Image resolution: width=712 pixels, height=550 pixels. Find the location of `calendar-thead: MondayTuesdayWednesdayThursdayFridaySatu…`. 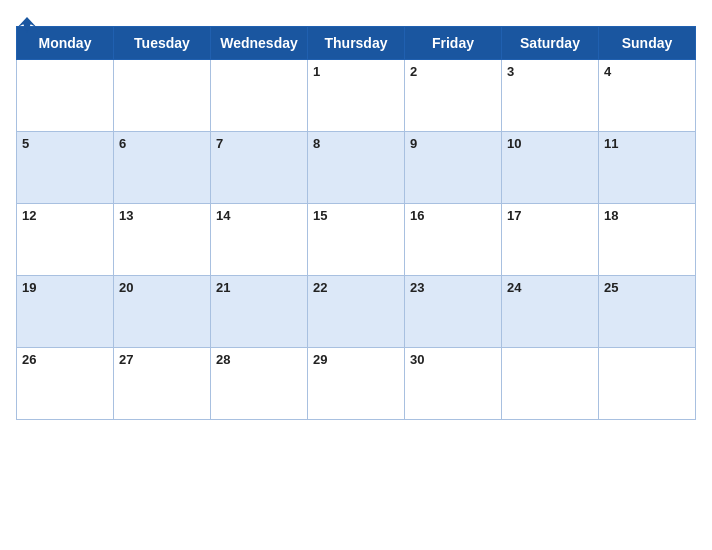

calendar-thead: MondayTuesdayWednesdayThursdayFridaySatu… is located at coordinates (356, 44).